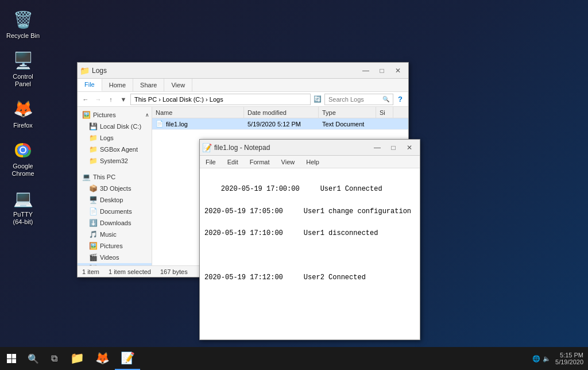 The height and width of the screenshot is (370, 588). I want to click on sidebar-item-desktop: 🖥️ Desktop, so click(115, 200).